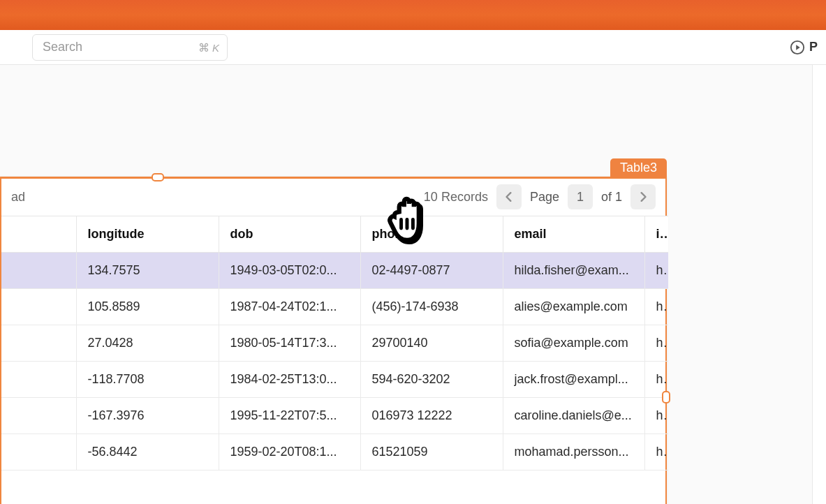 Image resolution: width=826 pixels, height=504 pixels. What do you see at coordinates (335, 452) in the screenshot?
I see `table-row: -56.84421959-02-20T08:1...61521059mohama…` at bounding box center [335, 452].